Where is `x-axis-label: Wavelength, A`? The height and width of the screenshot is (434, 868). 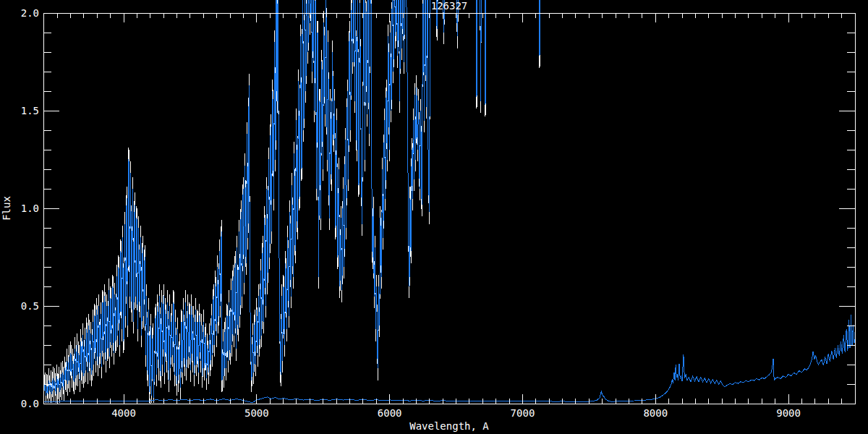 x-axis-label: Wavelength, A is located at coordinates (449, 426).